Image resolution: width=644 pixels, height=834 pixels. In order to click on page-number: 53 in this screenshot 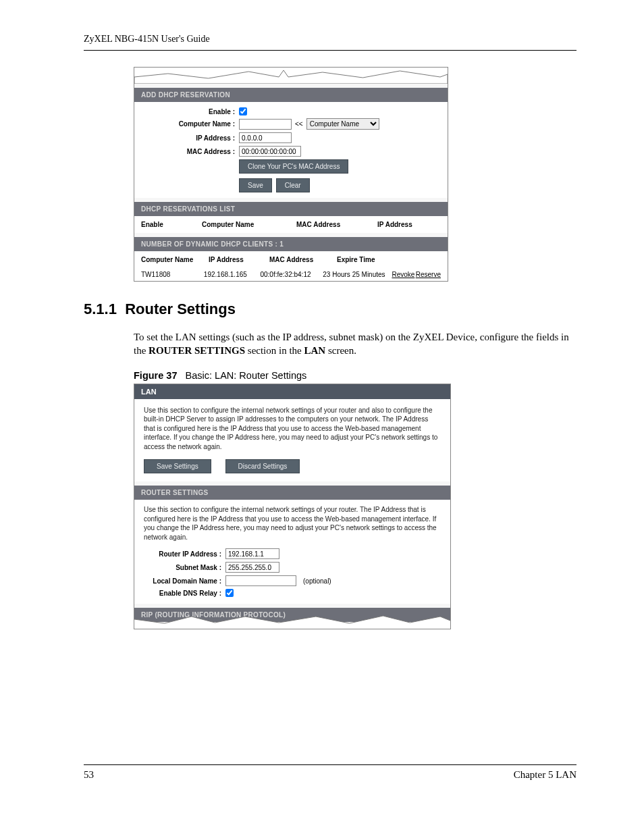, I will do `click(89, 775)`.